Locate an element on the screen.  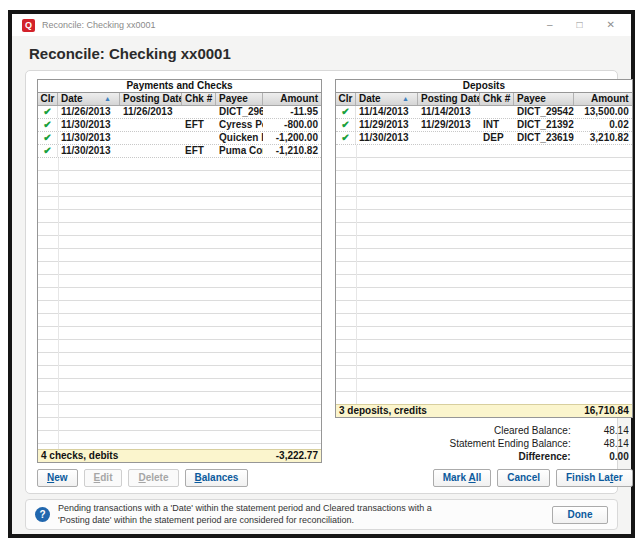
cell-chk: EFT is located at coordinates (199, 151).